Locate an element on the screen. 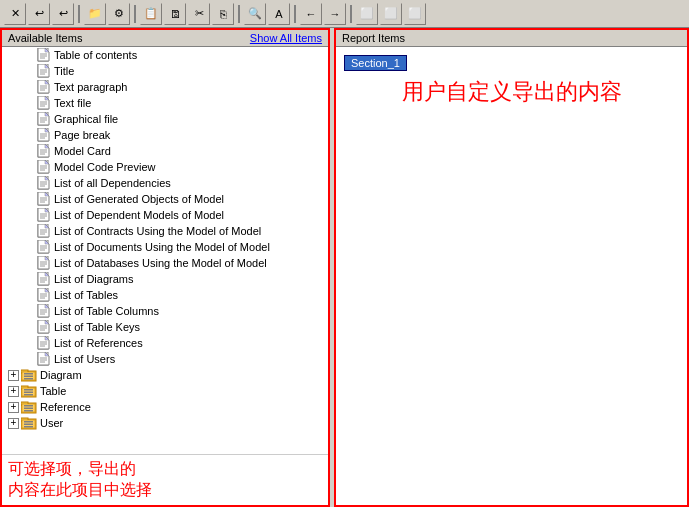 Image resolution: width=689 pixels, height=507 pixels. toolbar-btn-13: → is located at coordinates (335, 14).